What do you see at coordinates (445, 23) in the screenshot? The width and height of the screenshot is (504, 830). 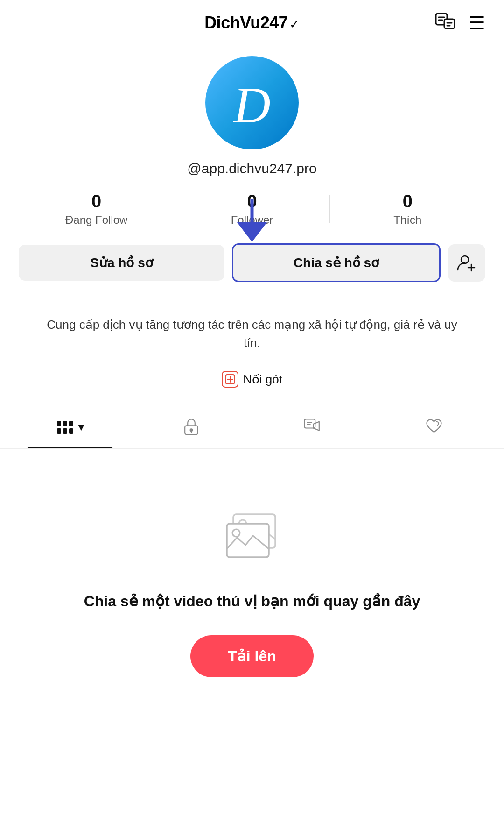 I see `activity-icon` at bounding box center [445, 23].